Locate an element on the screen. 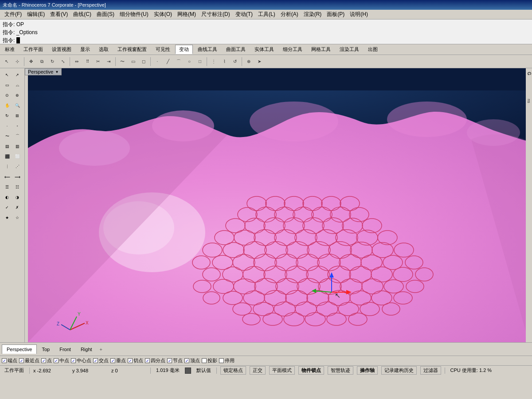 This screenshot has height=399, width=532. zoom-window-tool: ⊞ is located at coordinates (17, 116).